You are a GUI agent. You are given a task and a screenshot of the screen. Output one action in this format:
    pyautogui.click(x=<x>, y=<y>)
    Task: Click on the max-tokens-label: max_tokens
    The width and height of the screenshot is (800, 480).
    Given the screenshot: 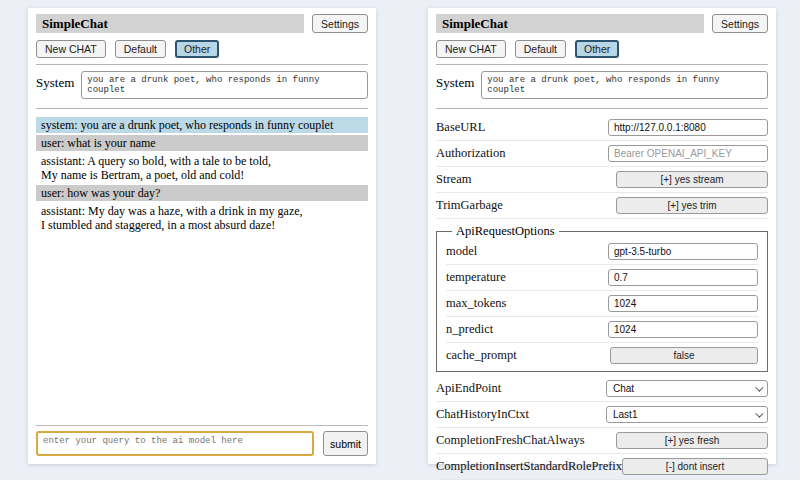 What is the action you would take?
    pyautogui.click(x=476, y=304)
    